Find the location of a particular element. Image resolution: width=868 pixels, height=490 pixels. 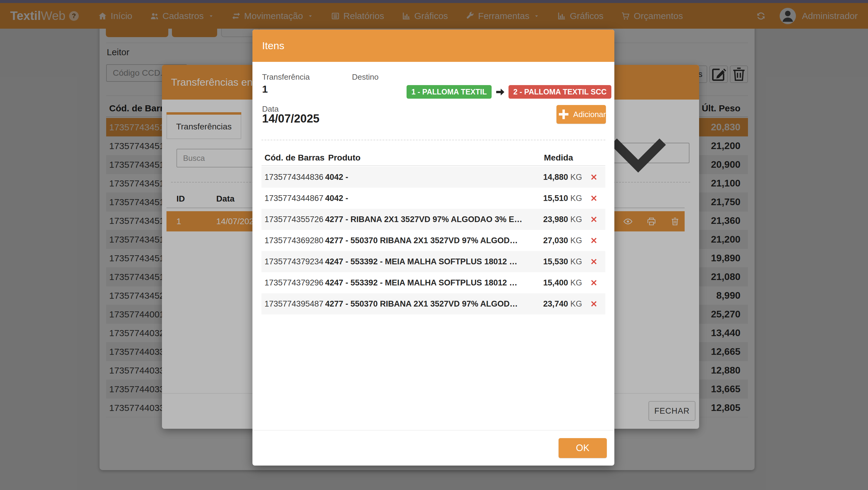

transfer-value: 1 is located at coordinates (265, 89).